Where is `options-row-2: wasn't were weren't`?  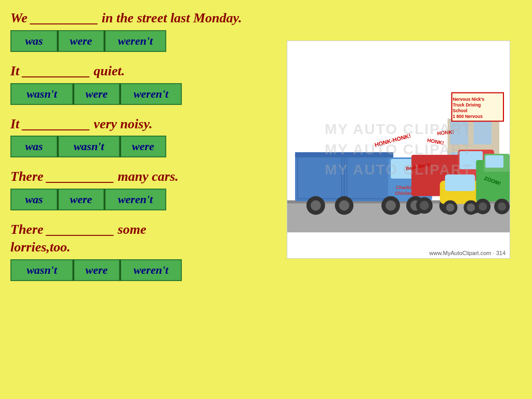 options-row-2: wasn't were weren't is located at coordinates (143, 94).